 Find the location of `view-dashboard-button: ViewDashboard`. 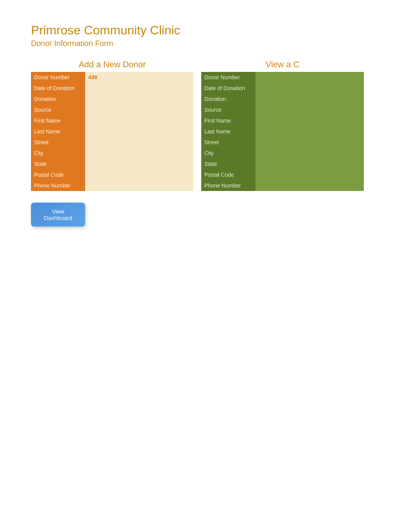

view-dashboard-button: ViewDashboard is located at coordinates (58, 215).